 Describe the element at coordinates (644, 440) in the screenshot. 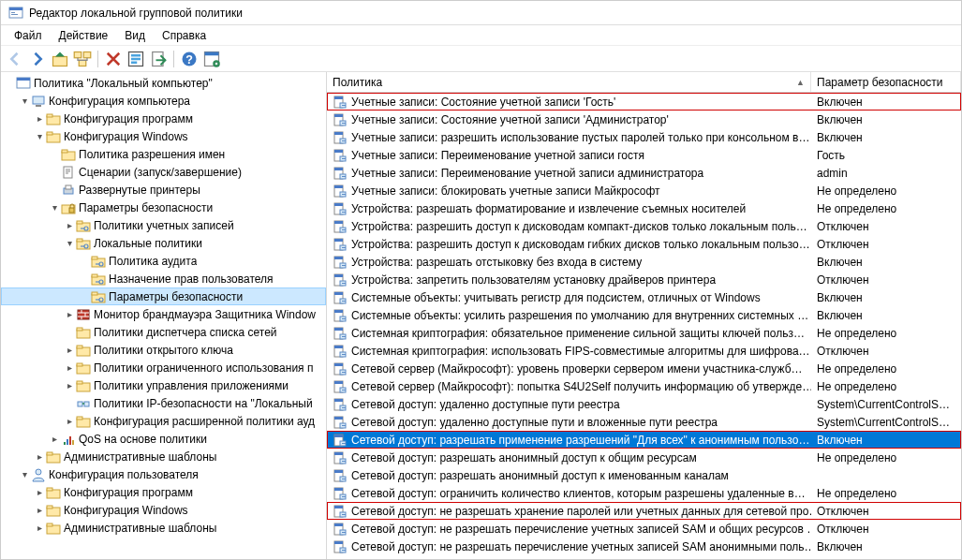

I see `policy-row: Сетевой доступ: разрешать применение раз…` at that location.